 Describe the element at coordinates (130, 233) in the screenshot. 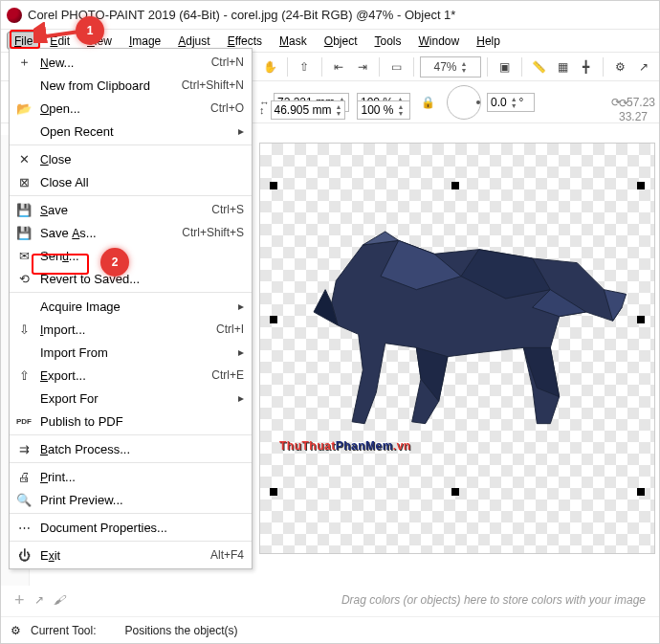

I see `menu-item-save-as: 💾Save As...Ctrl+Shift+S` at that location.